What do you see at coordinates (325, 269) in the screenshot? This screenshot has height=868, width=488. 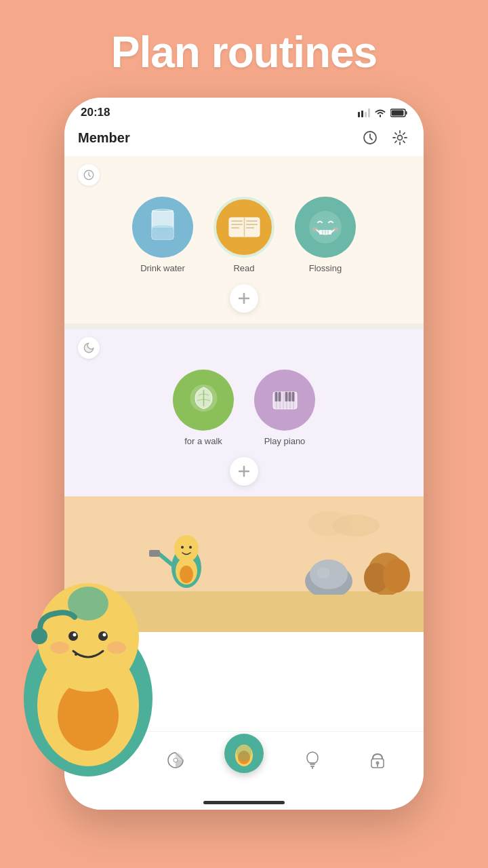 I see `flossing-label: Flossing` at bounding box center [325, 269].